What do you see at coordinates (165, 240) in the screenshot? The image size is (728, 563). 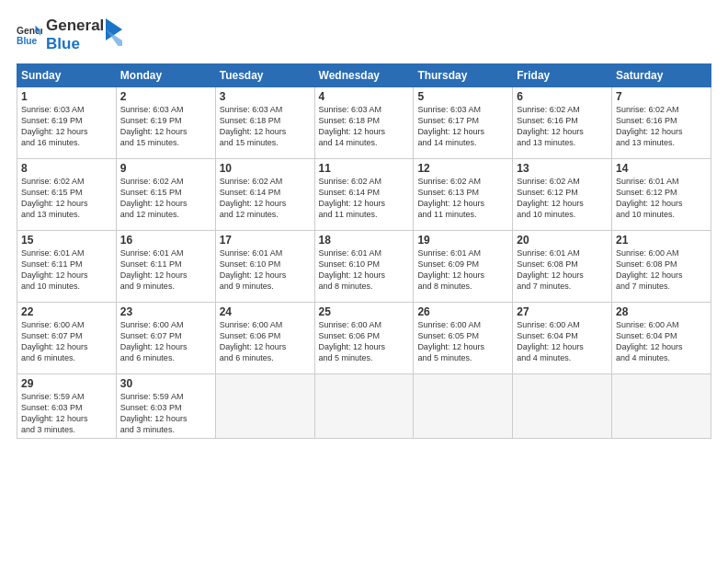 I see `day-number: 16` at bounding box center [165, 240].